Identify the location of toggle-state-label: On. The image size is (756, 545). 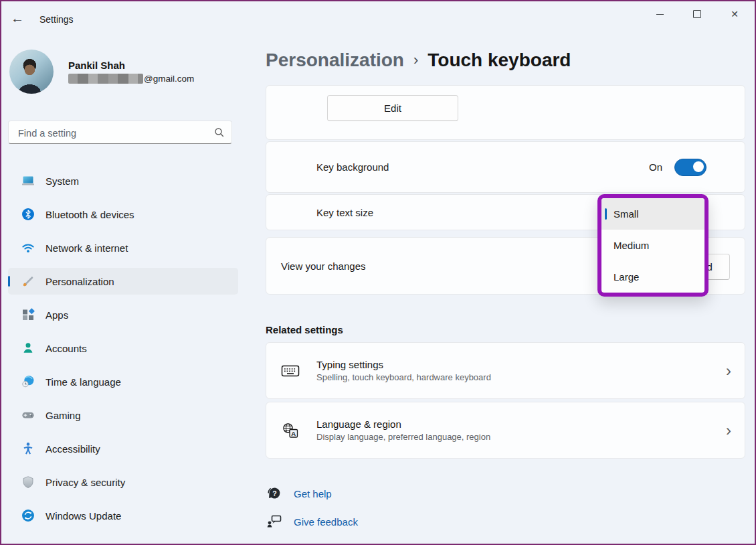
(656, 167).